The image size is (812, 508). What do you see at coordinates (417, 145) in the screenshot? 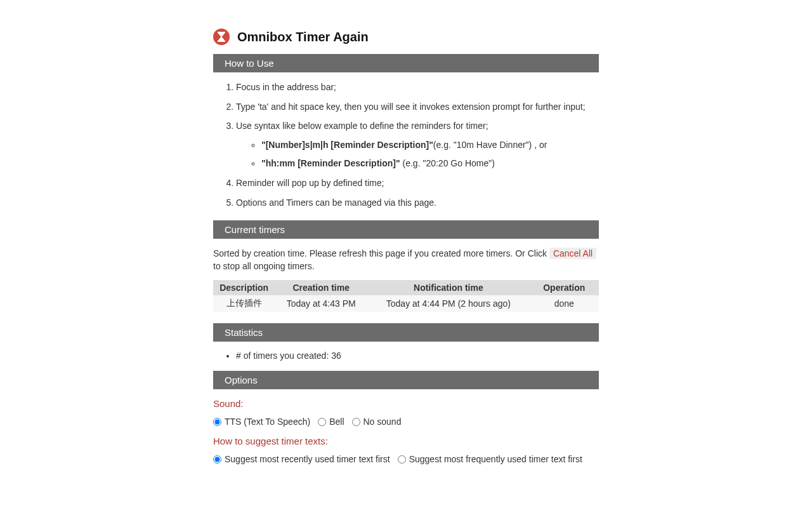
I see `howto-step: Use syntax like below example to define …` at bounding box center [417, 145].